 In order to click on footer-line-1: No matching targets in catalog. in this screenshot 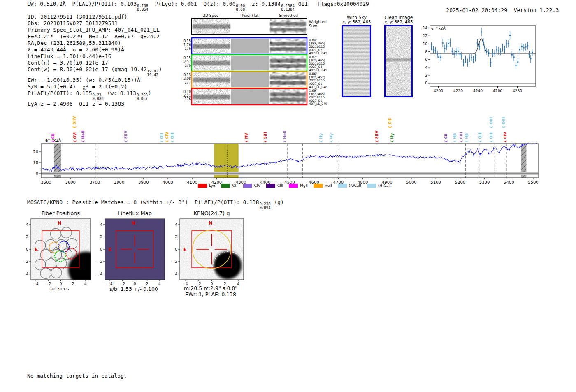, I will do `click(77, 376)`.